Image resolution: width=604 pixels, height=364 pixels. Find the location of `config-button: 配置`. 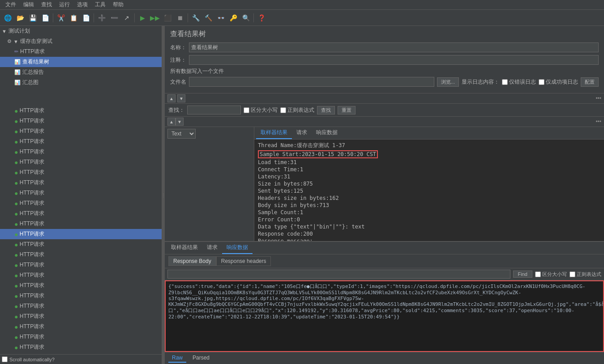

config-button: 配置 is located at coordinates (590, 82).